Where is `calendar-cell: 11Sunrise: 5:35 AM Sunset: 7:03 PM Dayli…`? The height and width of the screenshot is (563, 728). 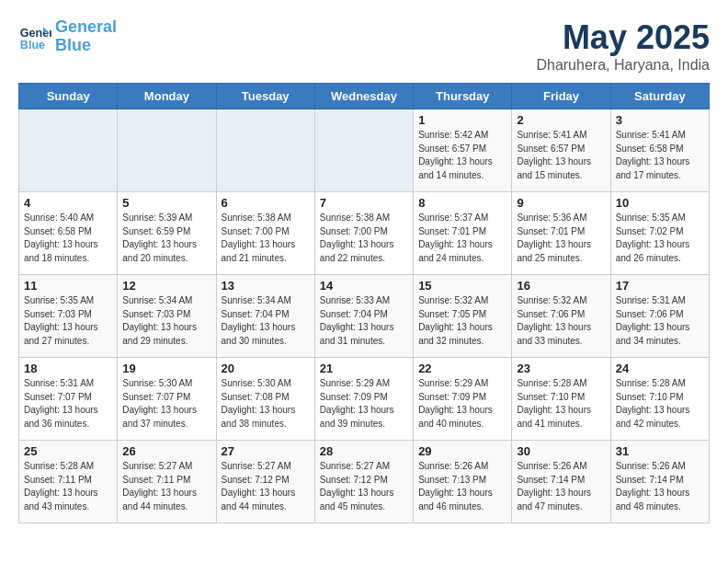
calendar-cell: 11Sunrise: 5:35 AM Sunset: 7:03 PM Dayli… is located at coordinates (68, 316).